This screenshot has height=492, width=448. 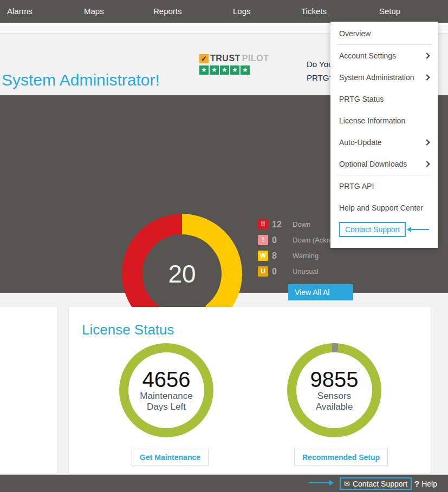 I want to click on envelope-icon: ✉, so click(x=347, y=484).